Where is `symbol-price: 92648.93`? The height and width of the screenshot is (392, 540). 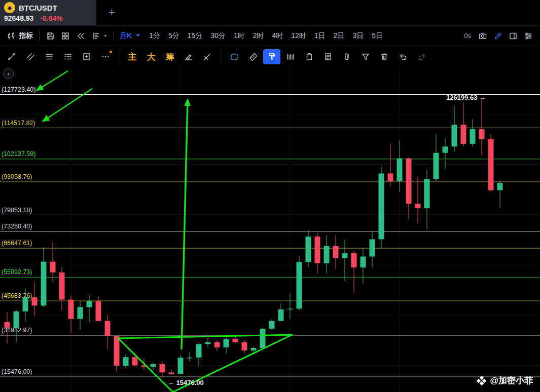 symbol-price: 92648.93 is located at coordinates (19, 18).